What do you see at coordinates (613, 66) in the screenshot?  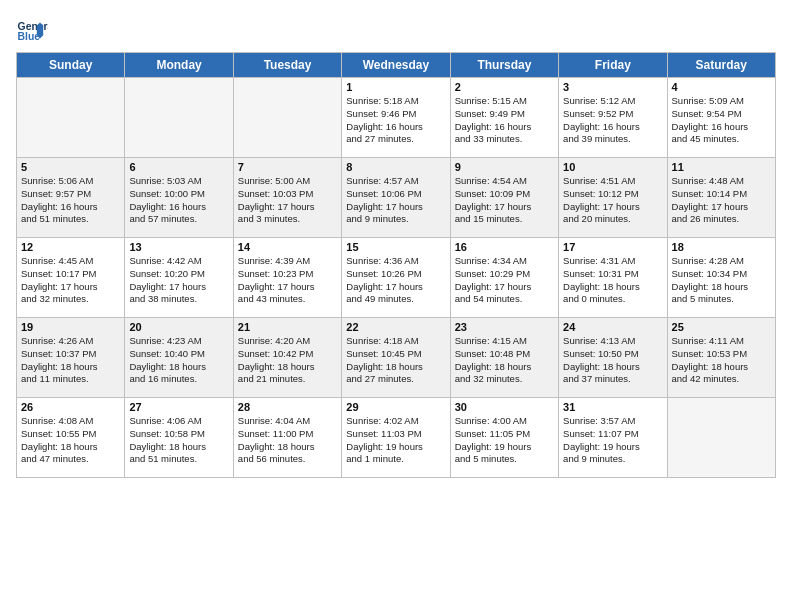 I see `day-header-friday: Friday` at bounding box center [613, 66].